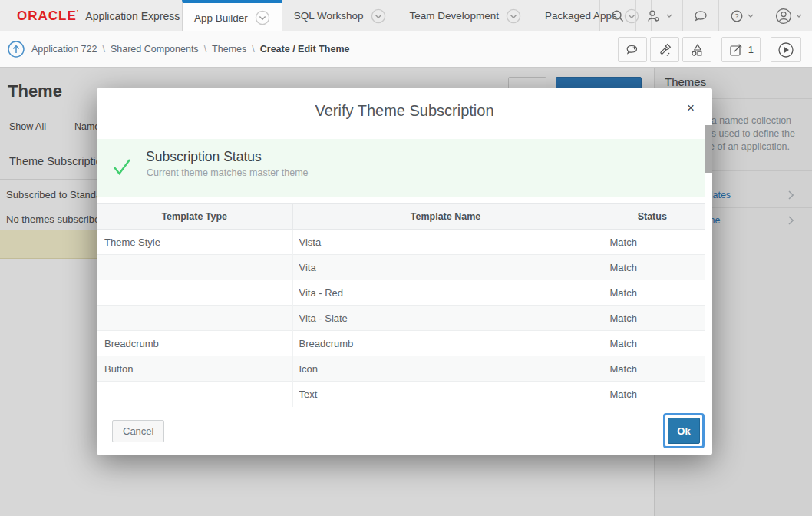  I want to click on breadcrumb: Application 722 \ Shared Components \ Th…, so click(190, 49).